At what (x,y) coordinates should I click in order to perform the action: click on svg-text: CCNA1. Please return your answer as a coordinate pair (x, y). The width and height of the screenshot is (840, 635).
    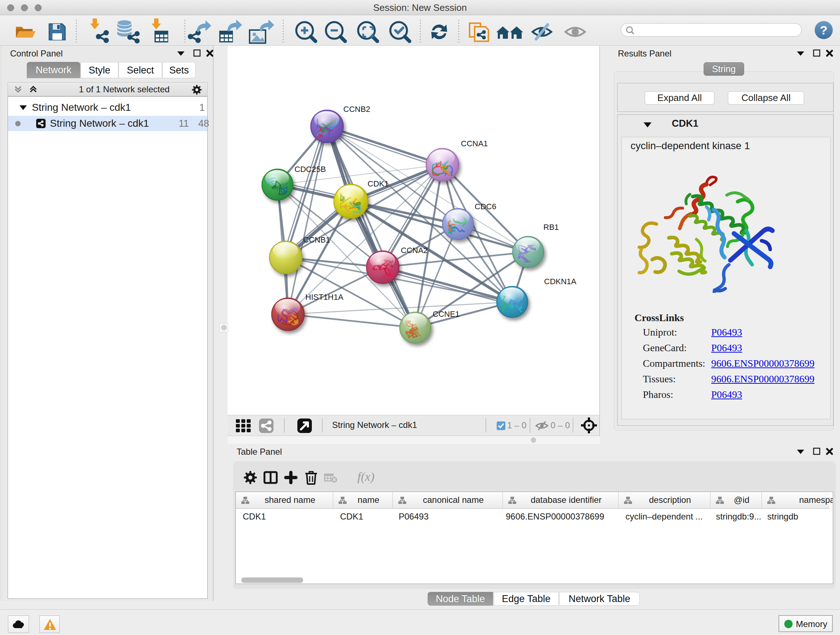
    Looking at the image, I should click on (475, 144).